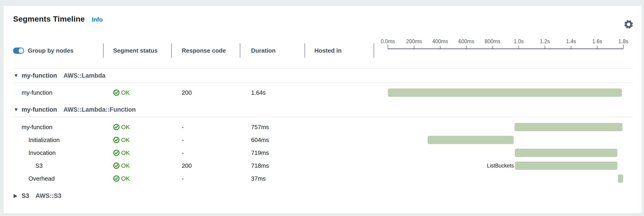  I want to click on segment-row: InvocationOK-719ms, so click(322, 153).